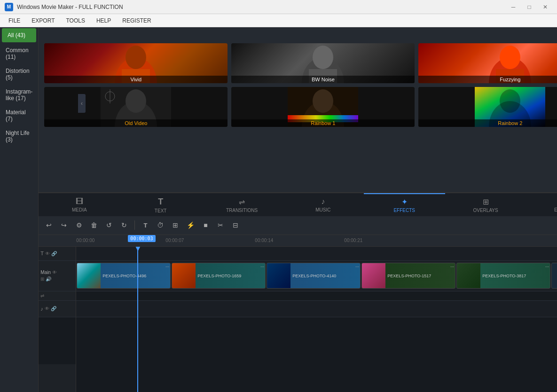 This screenshot has width=557, height=392. I want to click on text-icon: T, so click(161, 202).